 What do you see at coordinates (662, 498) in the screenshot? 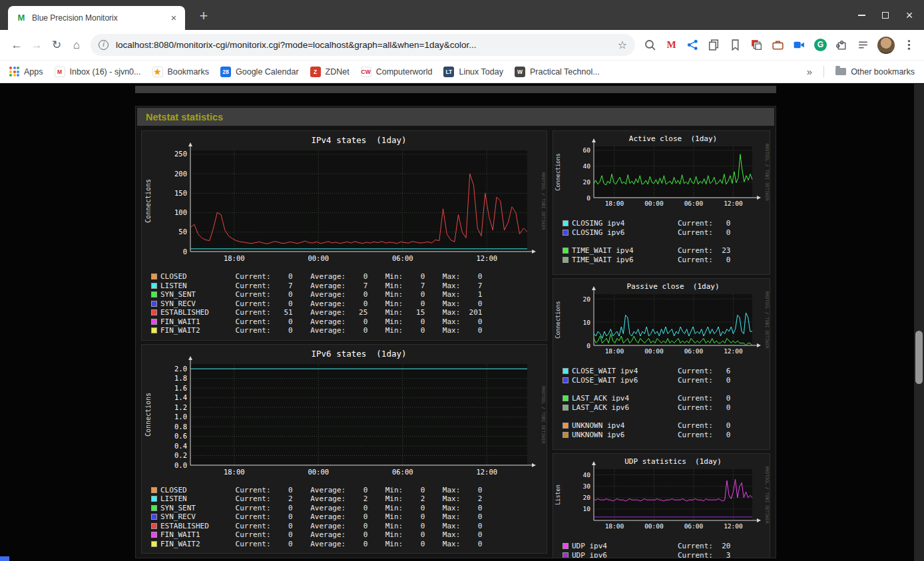
I see `udp-statistics-graph: UDP statistics (1day)ListenRRDTOOL / TOB…` at bounding box center [662, 498].